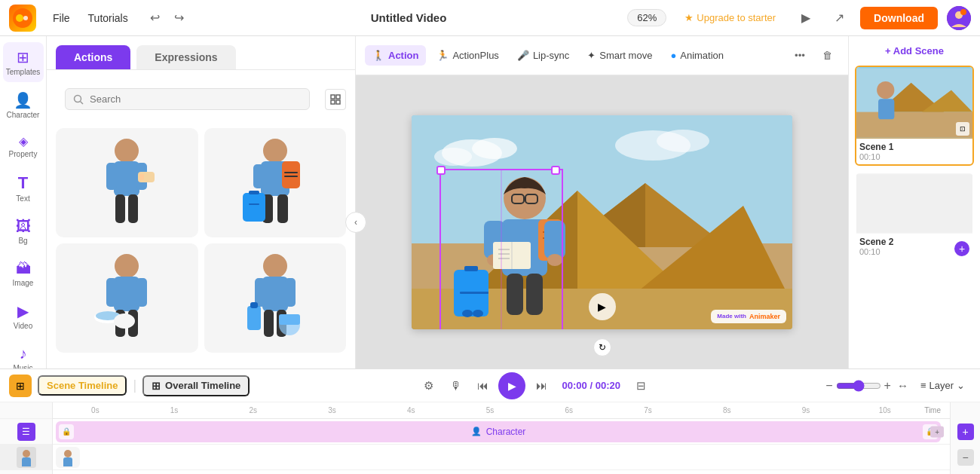  What do you see at coordinates (647, 18) in the screenshot?
I see `zoom-control: 62%` at bounding box center [647, 18].